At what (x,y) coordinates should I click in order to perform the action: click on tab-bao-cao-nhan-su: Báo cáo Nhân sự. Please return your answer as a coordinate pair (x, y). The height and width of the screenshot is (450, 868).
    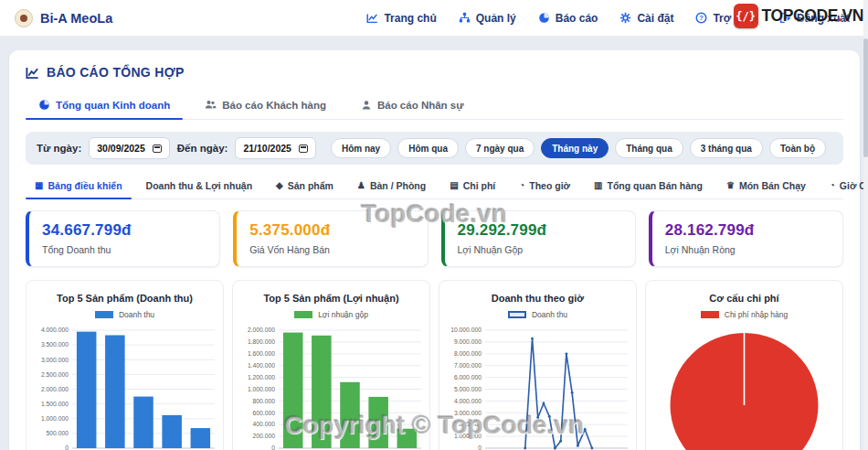
    Looking at the image, I should click on (413, 105).